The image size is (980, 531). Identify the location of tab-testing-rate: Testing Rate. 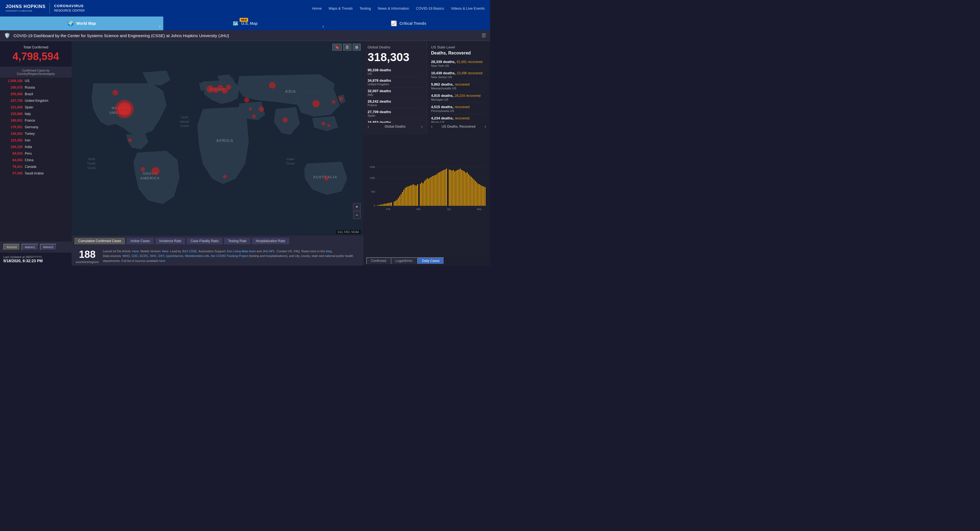
(237, 241).